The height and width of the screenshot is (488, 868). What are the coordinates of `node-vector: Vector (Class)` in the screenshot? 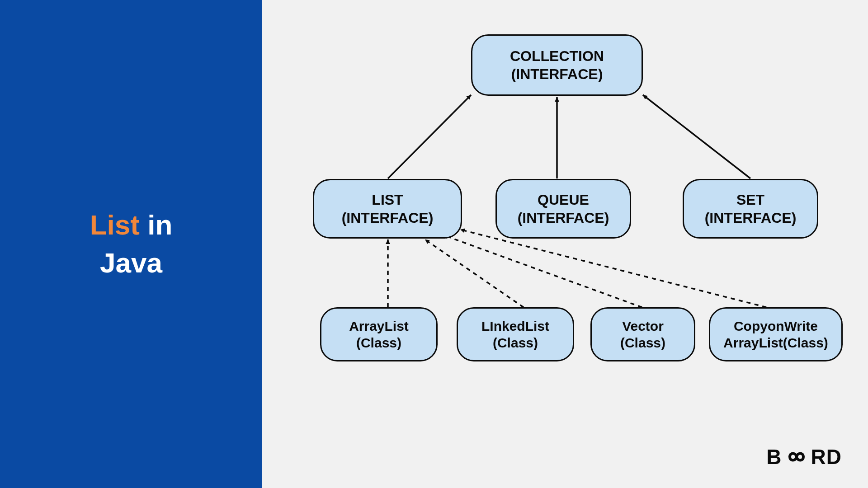 It's located at (643, 334).